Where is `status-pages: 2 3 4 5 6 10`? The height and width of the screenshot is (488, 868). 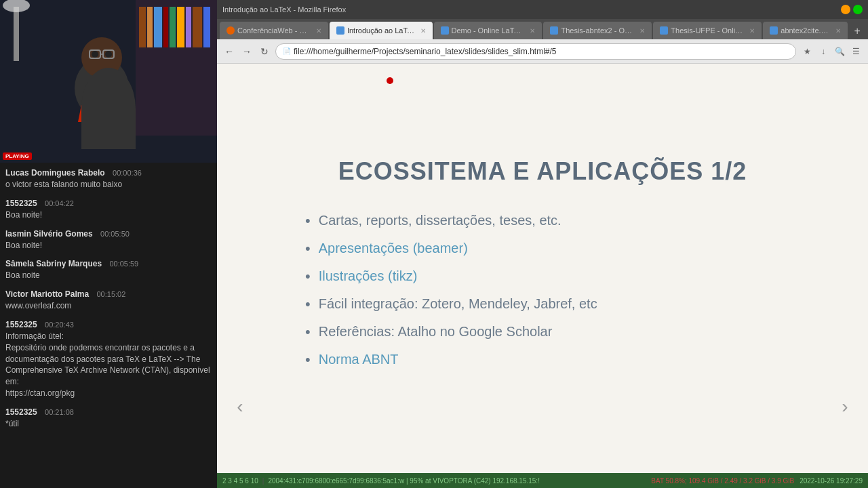 status-pages: 2 3 4 5 6 10 is located at coordinates (240, 481).